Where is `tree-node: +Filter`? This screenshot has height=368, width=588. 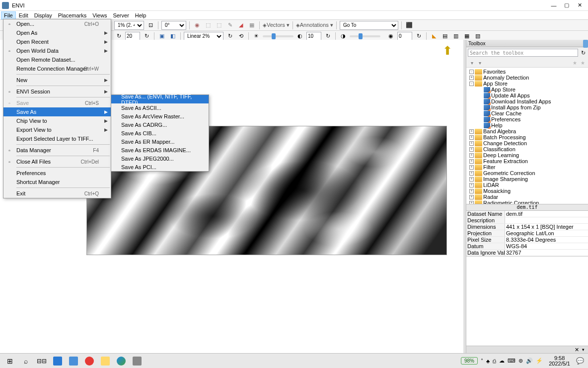 tree-node: +Filter is located at coordinates (527, 167).